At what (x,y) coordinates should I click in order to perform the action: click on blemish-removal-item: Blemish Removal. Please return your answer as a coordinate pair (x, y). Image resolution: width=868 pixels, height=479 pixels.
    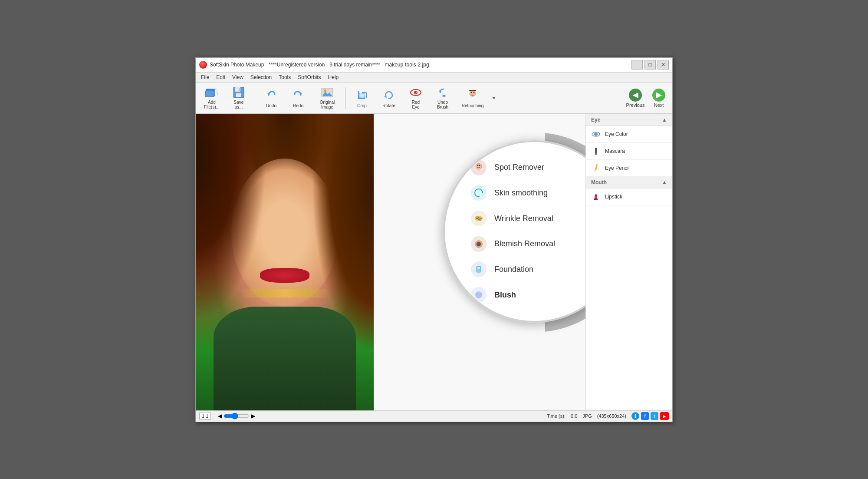
    Looking at the image, I should click on (528, 244).